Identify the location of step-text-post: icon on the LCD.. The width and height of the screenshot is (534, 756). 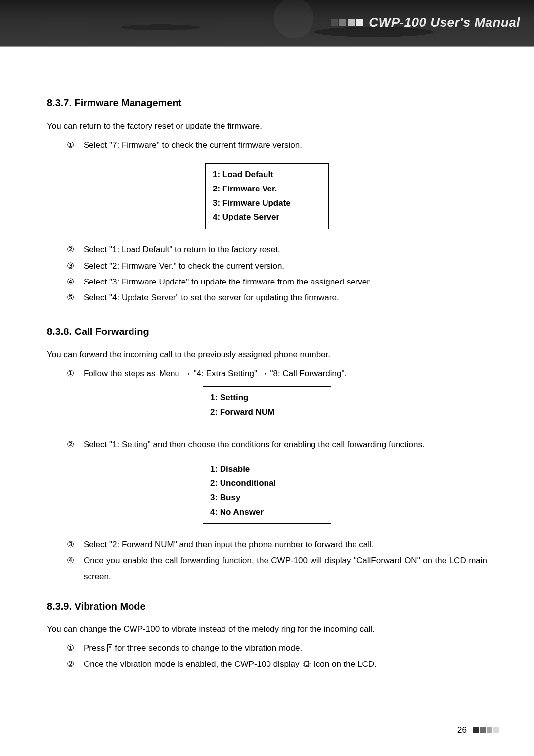
(345, 664).